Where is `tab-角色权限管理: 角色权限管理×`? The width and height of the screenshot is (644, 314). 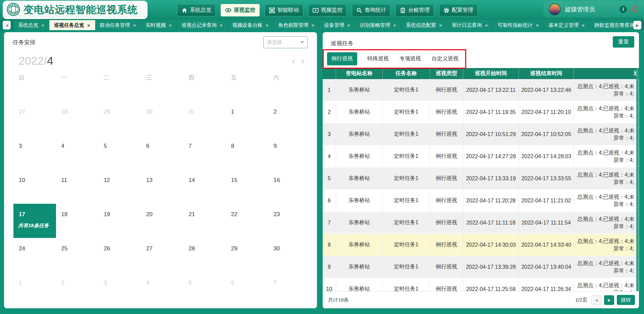 tab-角色权限管理: 角色权限管理× is located at coordinates (297, 25).